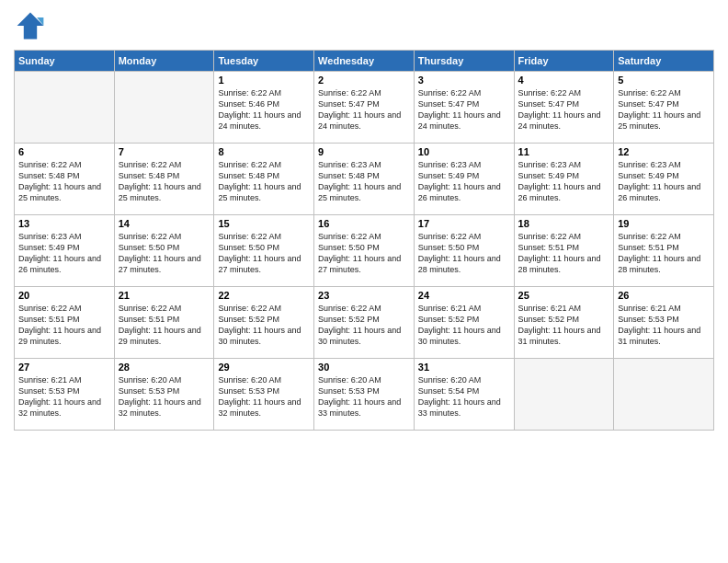  I want to click on day-number: 29, so click(264, 367).